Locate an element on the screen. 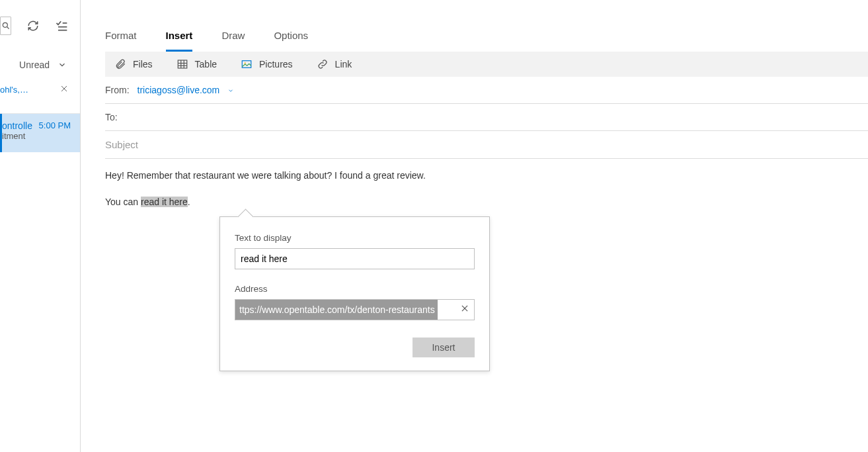  body-text: You can is located at coordinates (123, 202).